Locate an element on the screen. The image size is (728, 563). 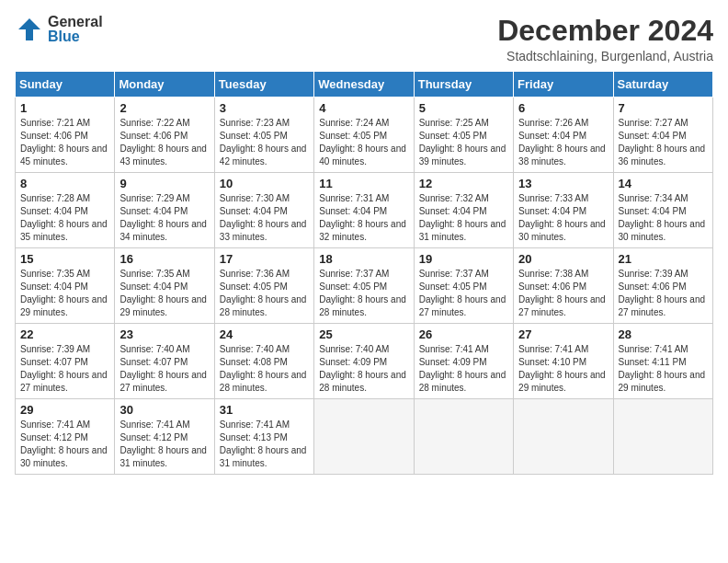
logo-general: General is located at coordinates (75, 22).